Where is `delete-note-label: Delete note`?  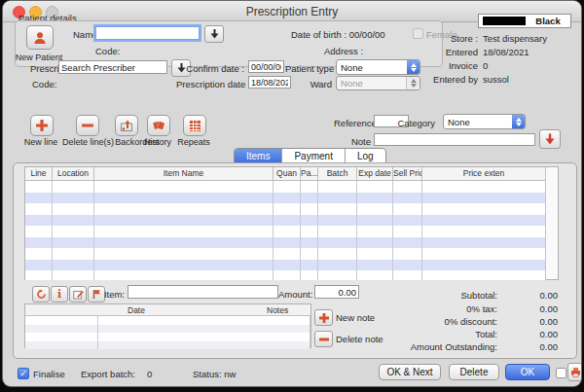
delete-note-label: Delete note is located at coordinates (360, 339).